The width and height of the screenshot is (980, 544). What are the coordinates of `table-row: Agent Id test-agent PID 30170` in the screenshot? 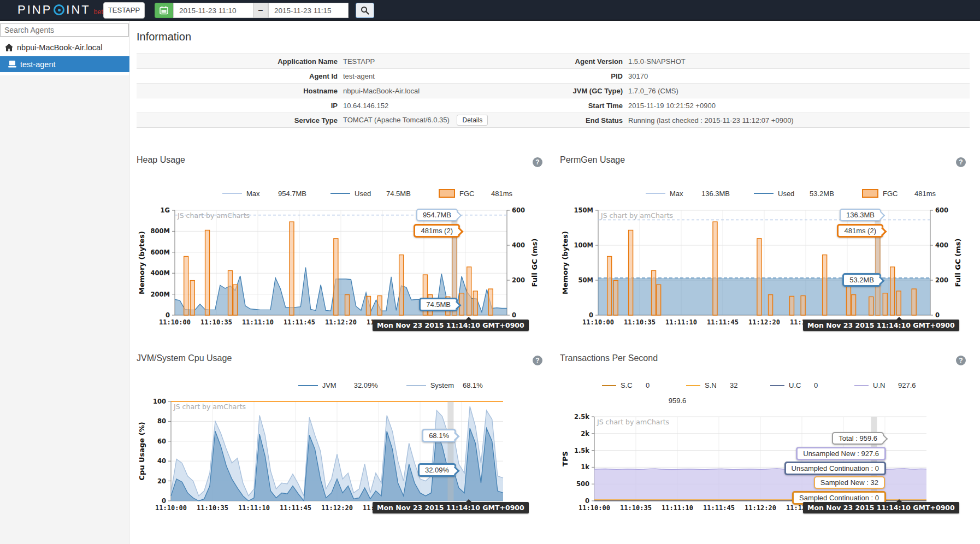 It's located at (553, 76).